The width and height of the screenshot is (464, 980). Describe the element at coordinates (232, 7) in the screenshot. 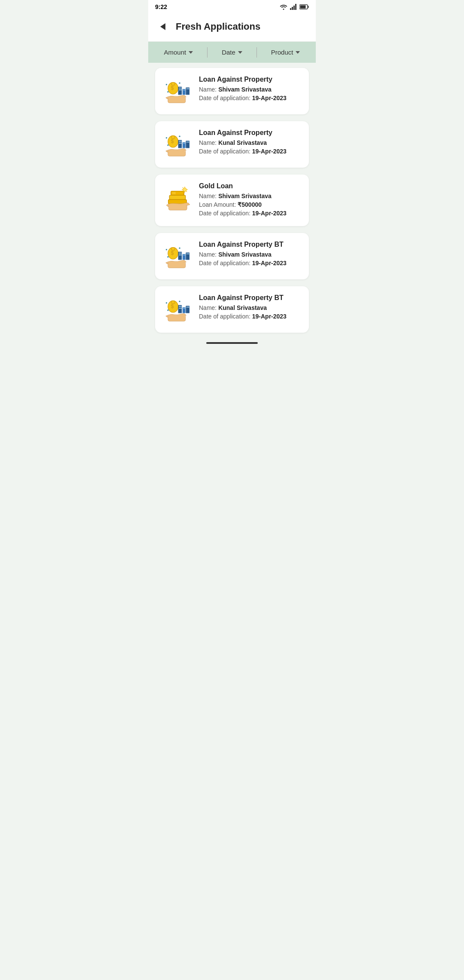

I see `status-bar: 9:22` at that location.